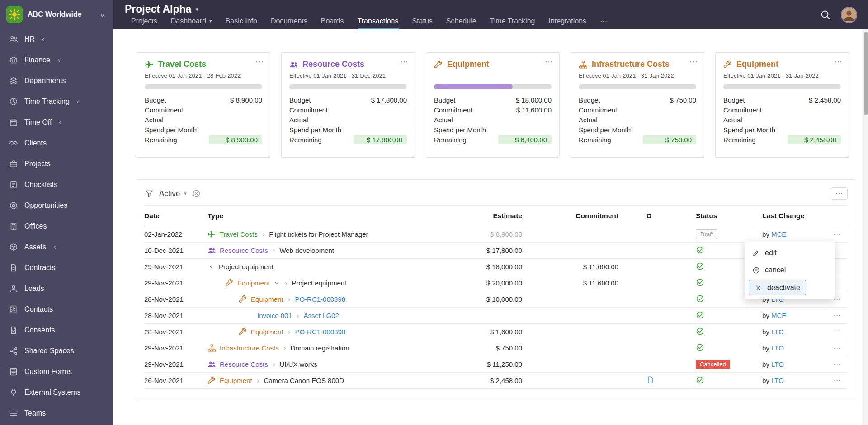 This screenshot has width=868, height=425. Describe the element at coordinates (826, 15) in the screenshot. I see `search-icon` at that location.